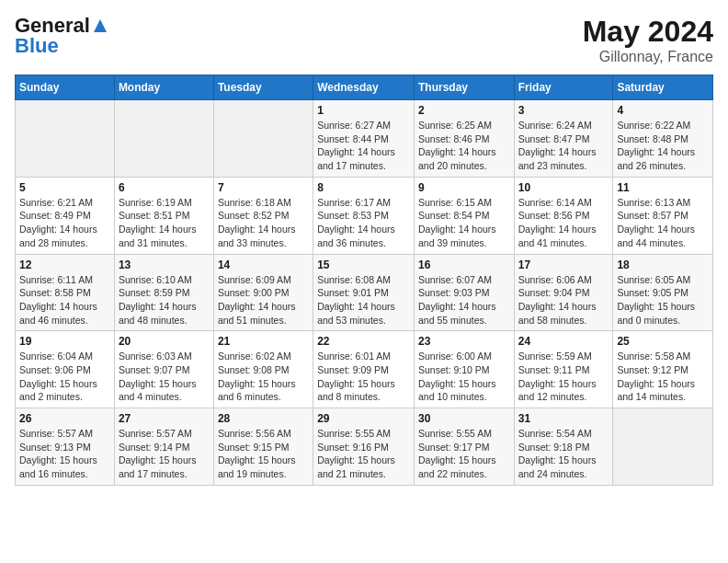 The height and width of the screenshot is (563, 728). Describe the element at coordinates (164, 370) in the screenshot. I see `day-cell: 20Sunrise: 6:03 AMSunset: 9:07 PMDayligh…` at that location.